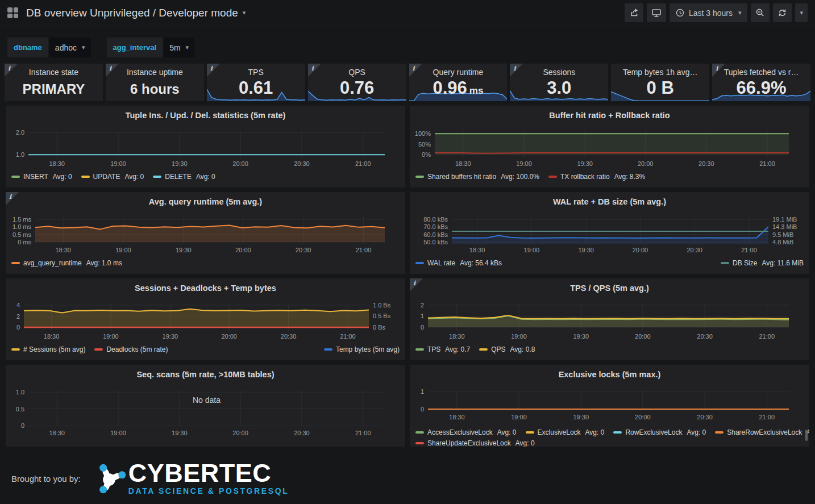 This screenshot has width=815, height=504. Describe the element at coordinates (155, 72) in the screenshot. I see `stat-panel-title: Instance uptime` at that location.